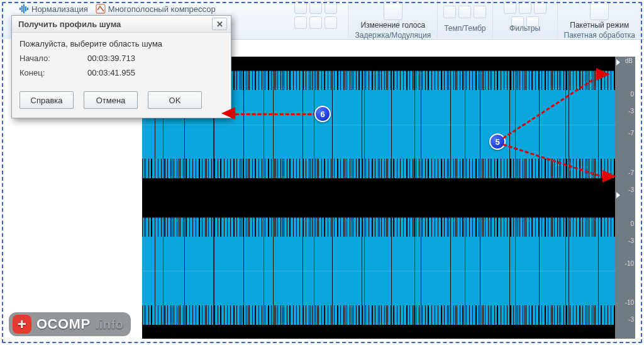 Image resolution: width=644 pixels, height=345 pixels. I want to click on db-ruler-header: dB, so click(629, 60).